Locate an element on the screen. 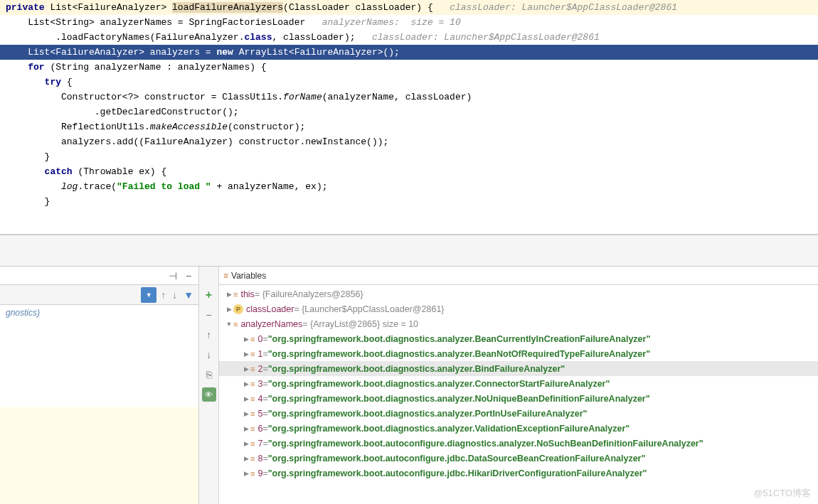 Image resolution: width=818 pixels, height=504 pixels. array-item-8: ▶≡ 8 = "org.springframework.boot.autocon… is located at coordinates (519, 458).